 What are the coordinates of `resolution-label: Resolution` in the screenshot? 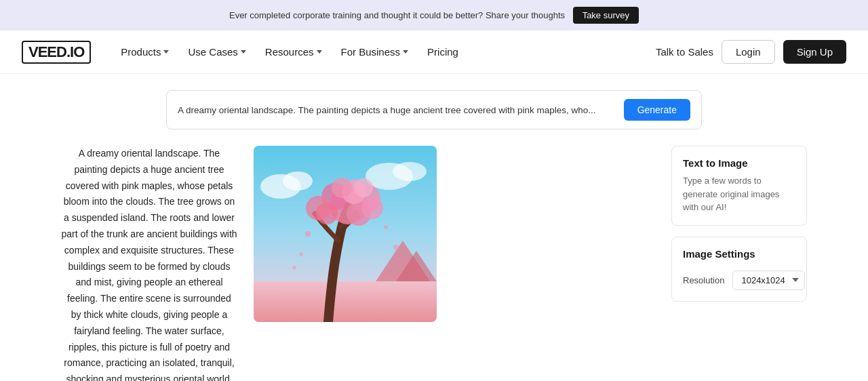 It's located at (704, 281).